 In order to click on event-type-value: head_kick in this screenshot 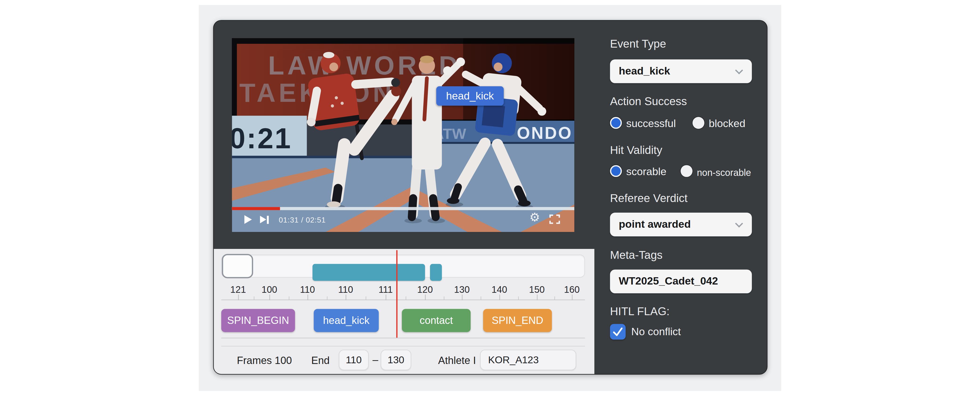, I will do `click(644, 72)`.